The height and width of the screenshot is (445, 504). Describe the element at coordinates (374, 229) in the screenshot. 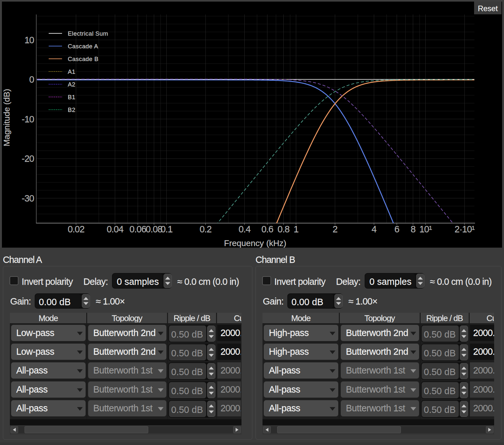

I see `svg-text: 4` at that location.